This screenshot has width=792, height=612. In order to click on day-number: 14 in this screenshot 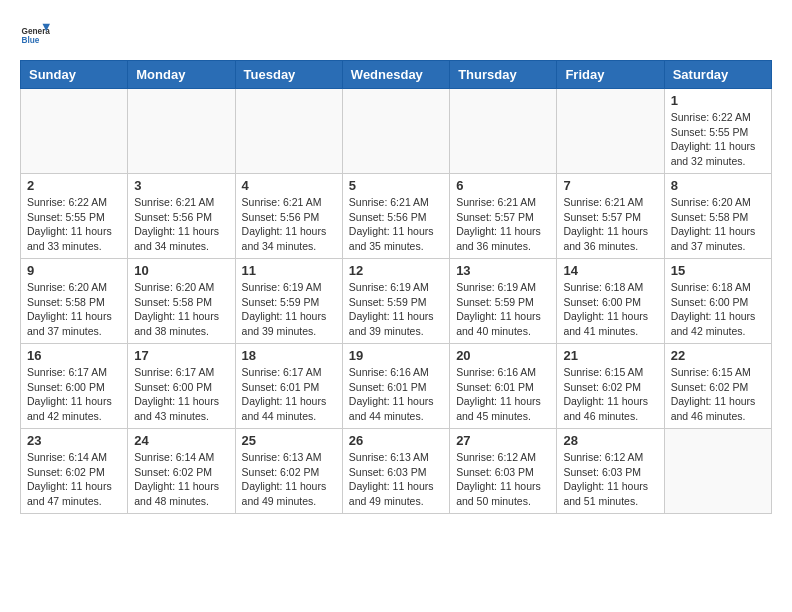, I will do `click(610, 270)`.